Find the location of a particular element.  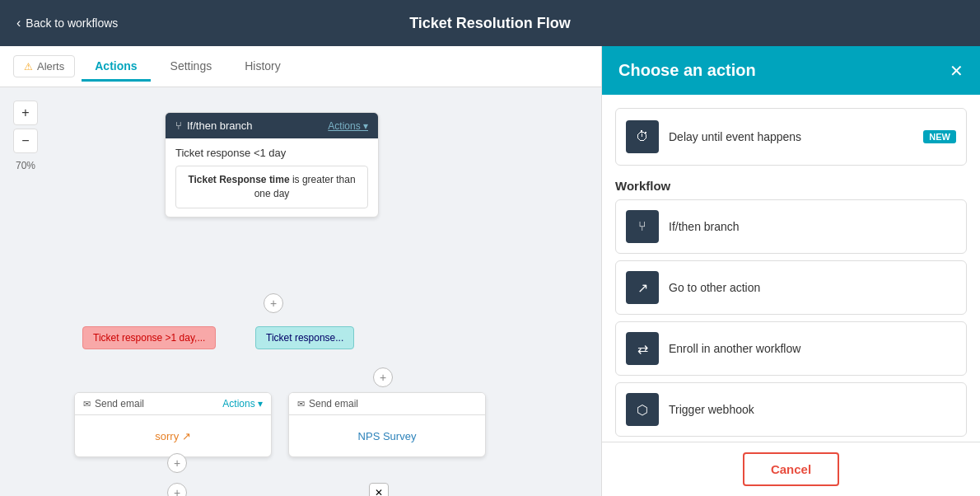

workflow-icon-0: ⑂ is located at coordinates (642, 227).